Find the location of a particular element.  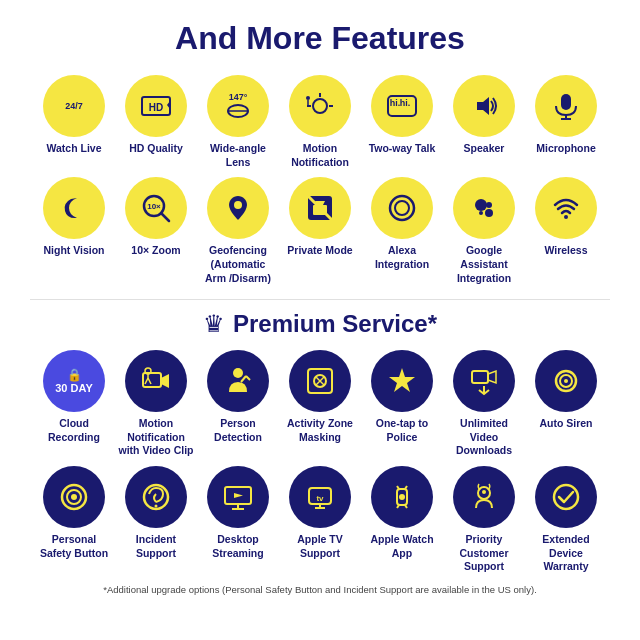

feature-google: Google Assistant Integration is located at coordinates (484, 231).